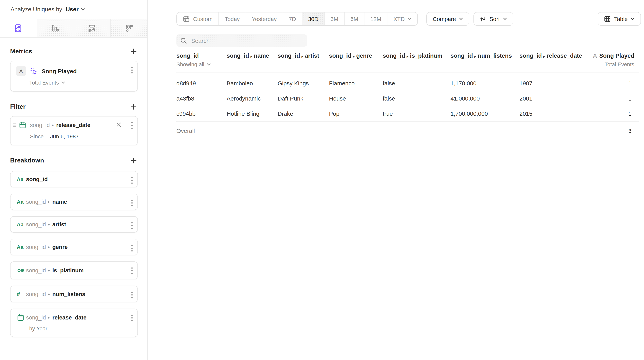  Describe the element at coordinates (134, 161) in the screenshot. I see `add-breakdown-button` at that location.